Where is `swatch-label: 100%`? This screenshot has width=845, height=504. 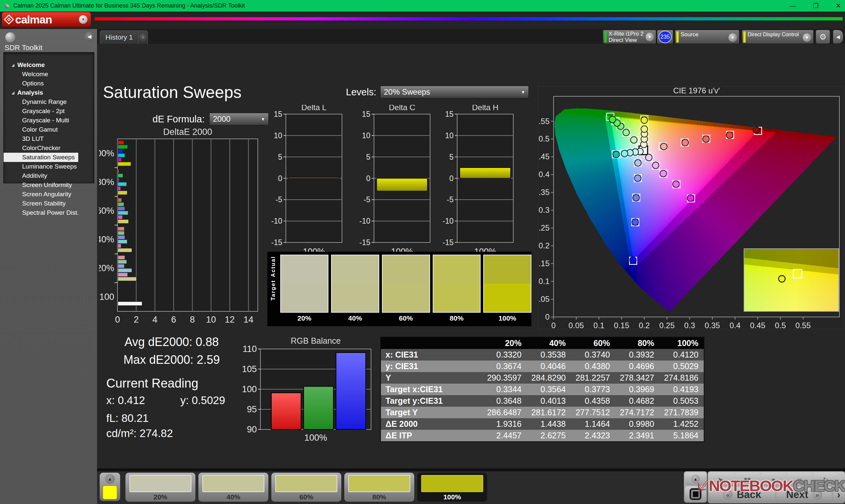 swatch-label: 100% is located at coordinates (452, 497).